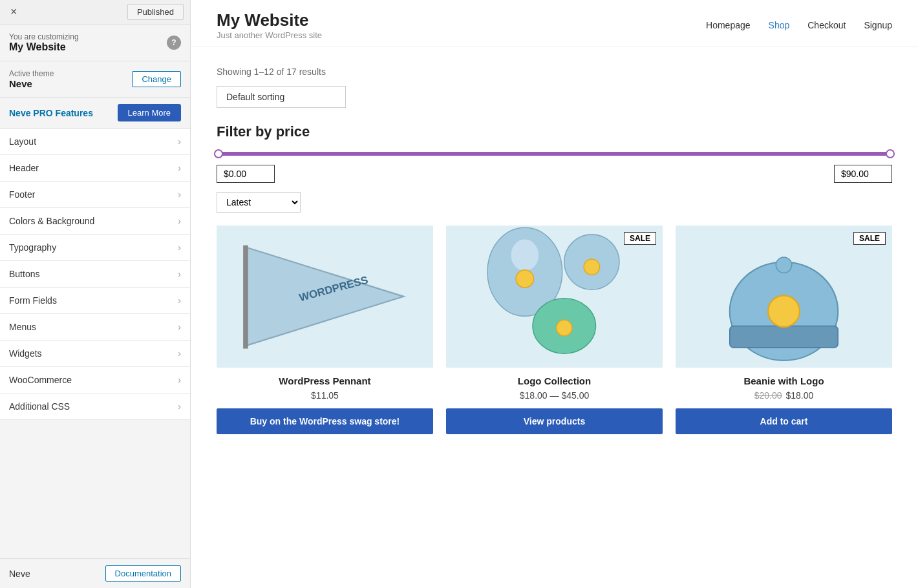 The width and height of the screenshot is (918, 588). What do you see at coordinates (95, 327) in the screenshot?
I see `sidebar-item-menus: Menus›` at bounding box center [95, 327].